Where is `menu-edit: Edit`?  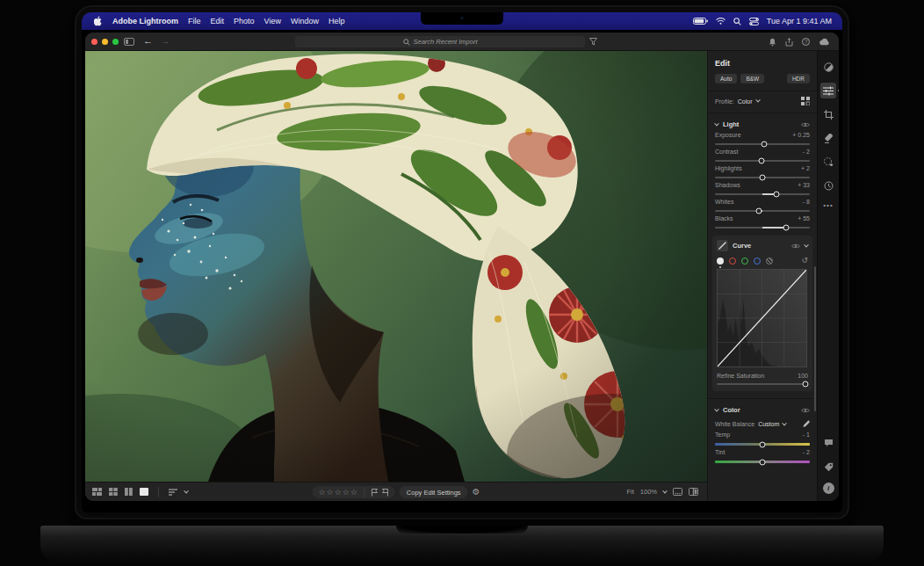
menu-edit: Edit is located at coordinates (218, 21).